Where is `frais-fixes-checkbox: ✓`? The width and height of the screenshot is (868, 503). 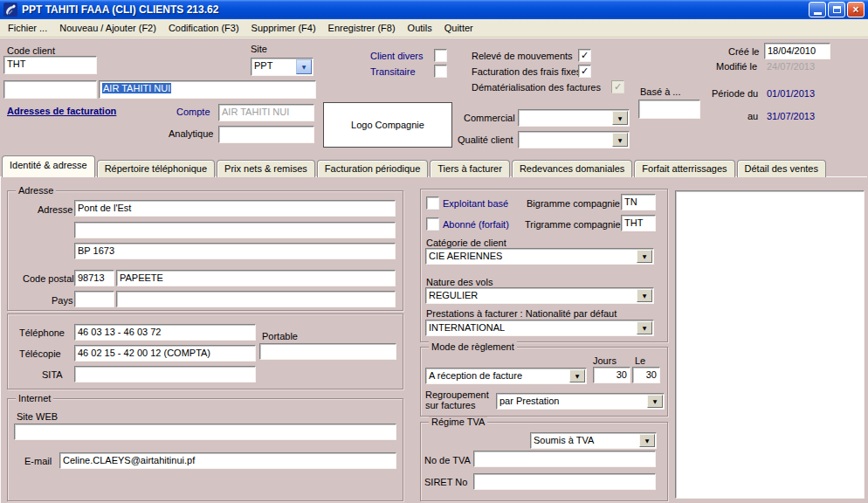
frais-fixes-checkbox: ✓ is located at coordinates (585, 72).